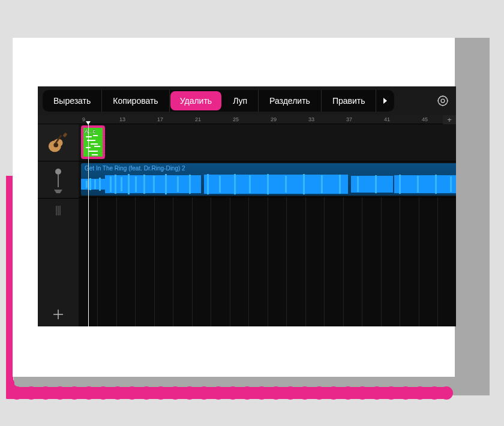  I want to click on timeline-ruler: 9 13 17 21 25 29 33 37 41 45, so click(268, 120).